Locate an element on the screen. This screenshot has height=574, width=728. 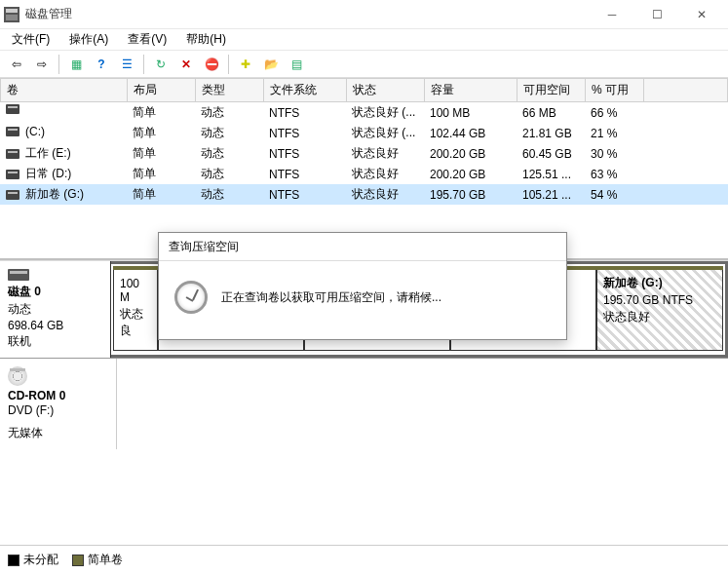
remove-button: ✕ is located at coordinates (186, 64).